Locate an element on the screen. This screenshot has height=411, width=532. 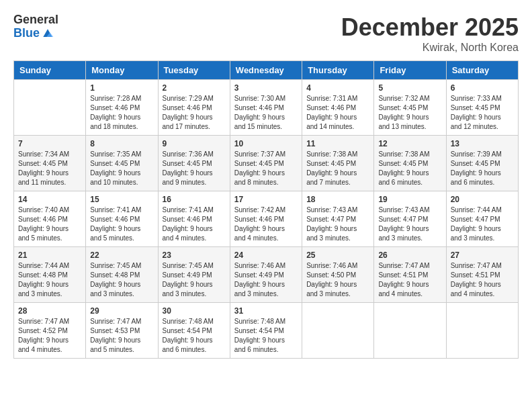
calendar-cell: 9Sunrise: 7:36 AMSunset: 4:45 PMDaylight… is located at coordinates (193, 164).